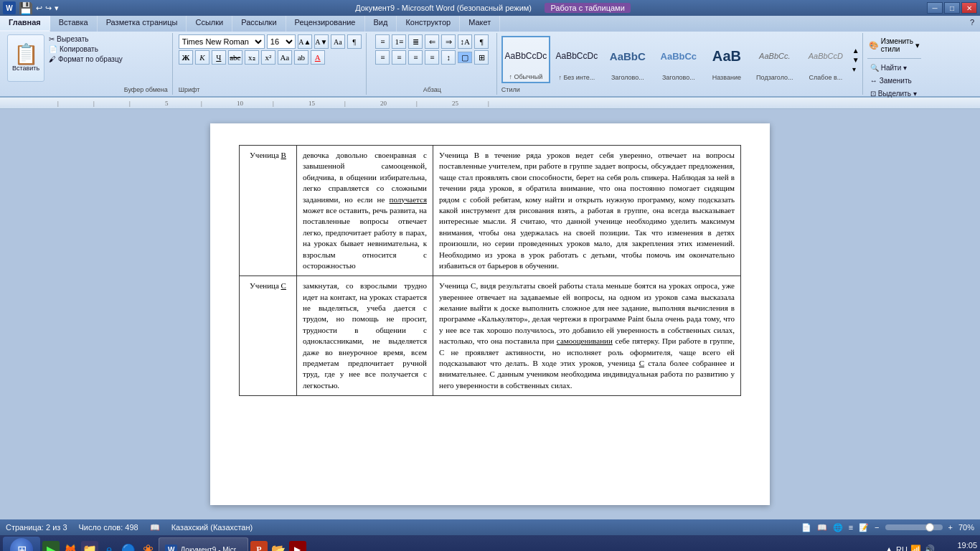  Describe the element at coordinates (74, 24) in the screenshot. I see `tab-insert: Вставка` at that location.